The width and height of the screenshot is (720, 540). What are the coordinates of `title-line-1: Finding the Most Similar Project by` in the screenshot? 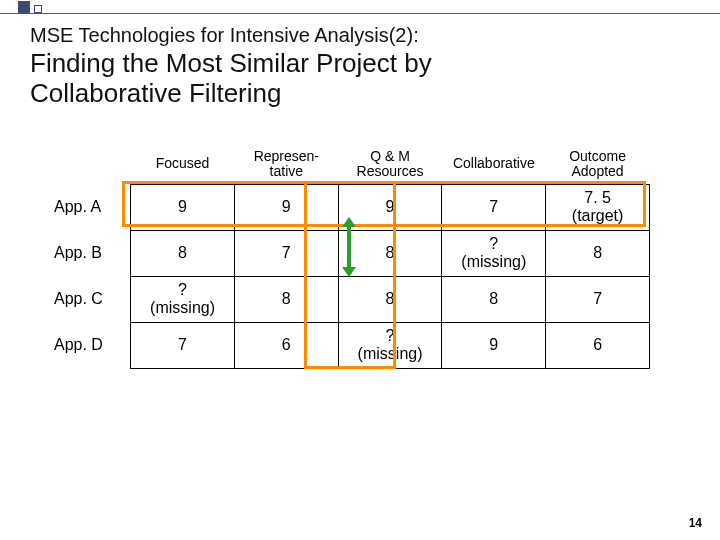 It's located at (360, 64).